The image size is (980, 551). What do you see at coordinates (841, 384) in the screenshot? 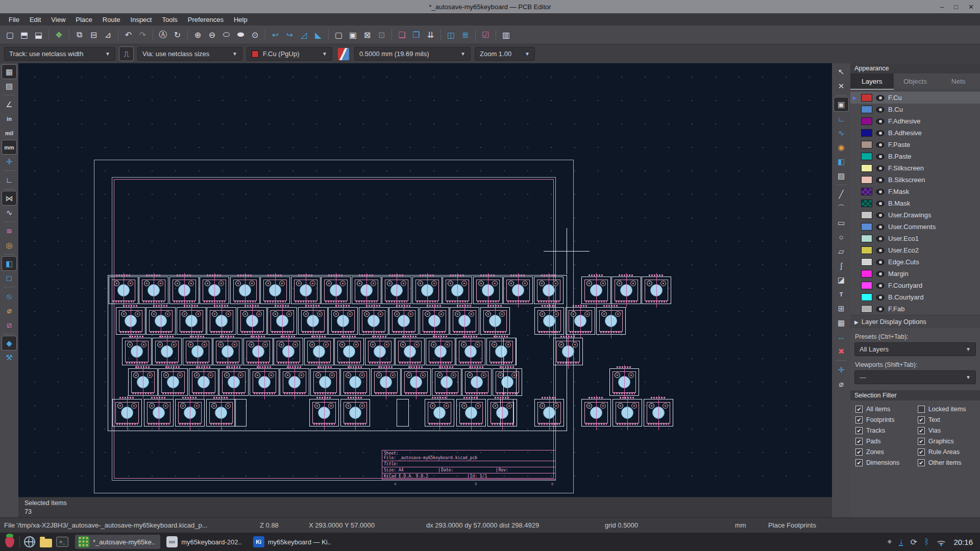
I see `measure-tool-button: ⌀` at bounding box center [841, 384].